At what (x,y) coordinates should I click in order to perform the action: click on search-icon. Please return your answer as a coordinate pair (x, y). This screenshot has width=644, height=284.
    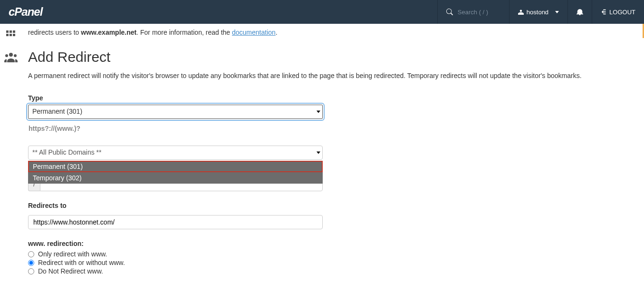
    Looking at the image, I should click on (450, 12).